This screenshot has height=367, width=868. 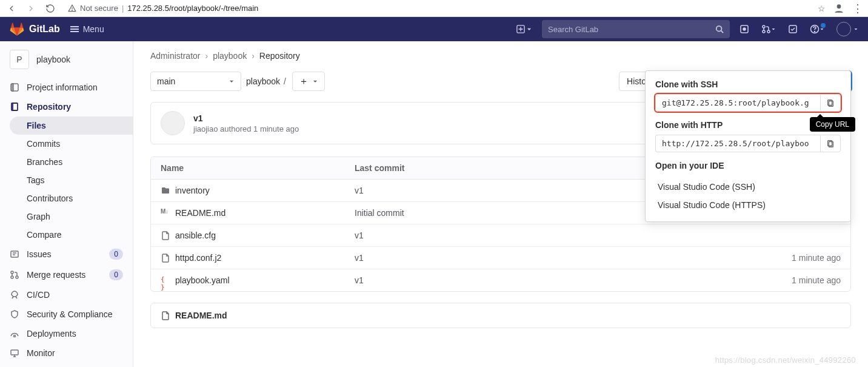 I want to click on help-dropdown, so click(x=817, y=29).